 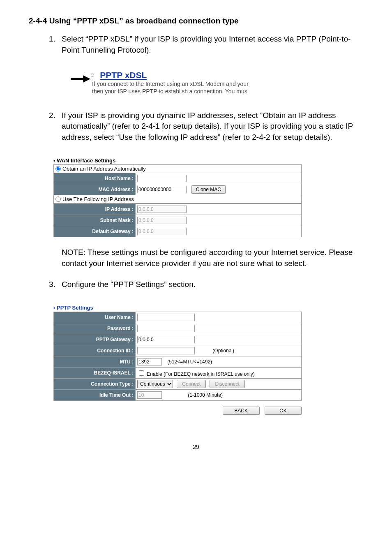 What do you see at coordinates (210, 284) in the screenshot?
I see `step-3: Configure the “PPTP Settings” section.` at bounding box center [210, 284].